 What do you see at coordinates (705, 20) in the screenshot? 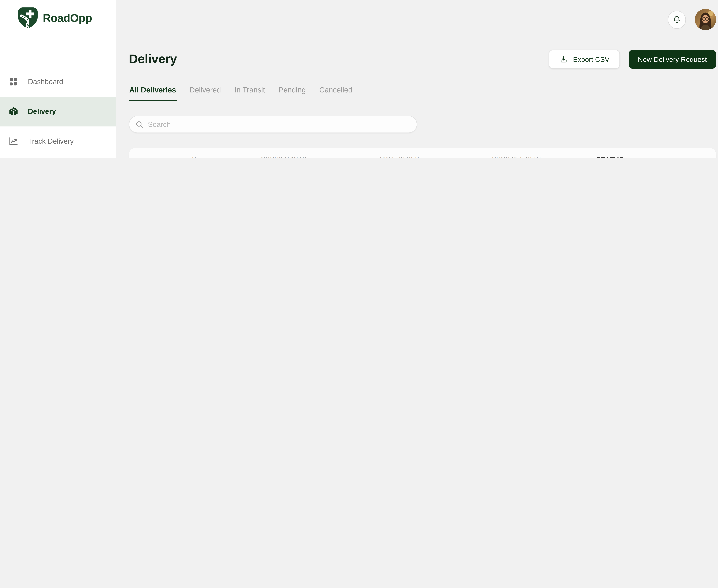
I see `user-avatar` at bounding box center [705, 20].